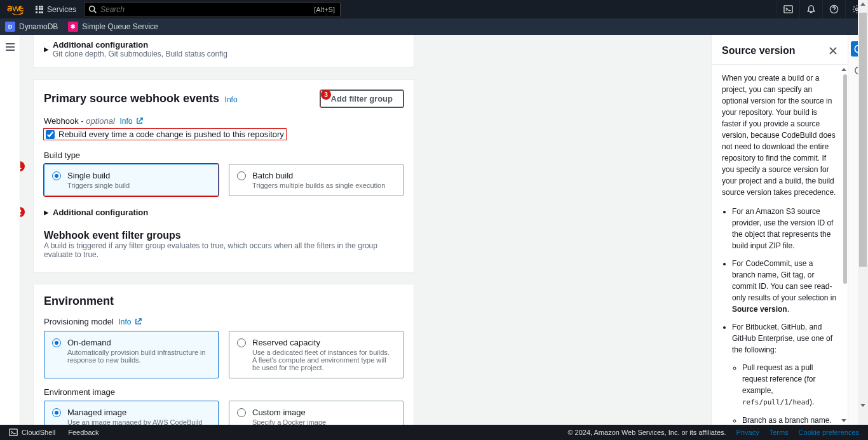 Image resolution: width=868 pixels, height=440 pixels. I want to click on additional-configuration-expander: ▶ Additional configuration Git clone dep…, so click(224, 50).